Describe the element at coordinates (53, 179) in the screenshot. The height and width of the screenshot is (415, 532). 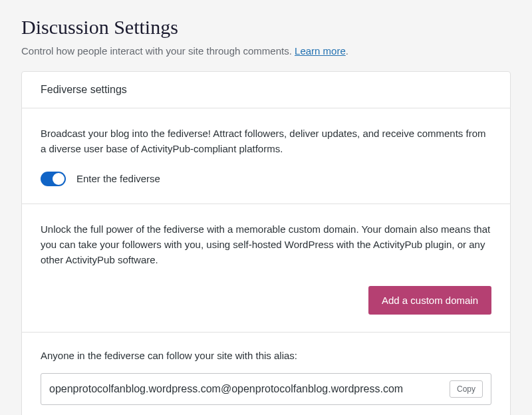
I see `enter-fediverse-toggle` at that location.